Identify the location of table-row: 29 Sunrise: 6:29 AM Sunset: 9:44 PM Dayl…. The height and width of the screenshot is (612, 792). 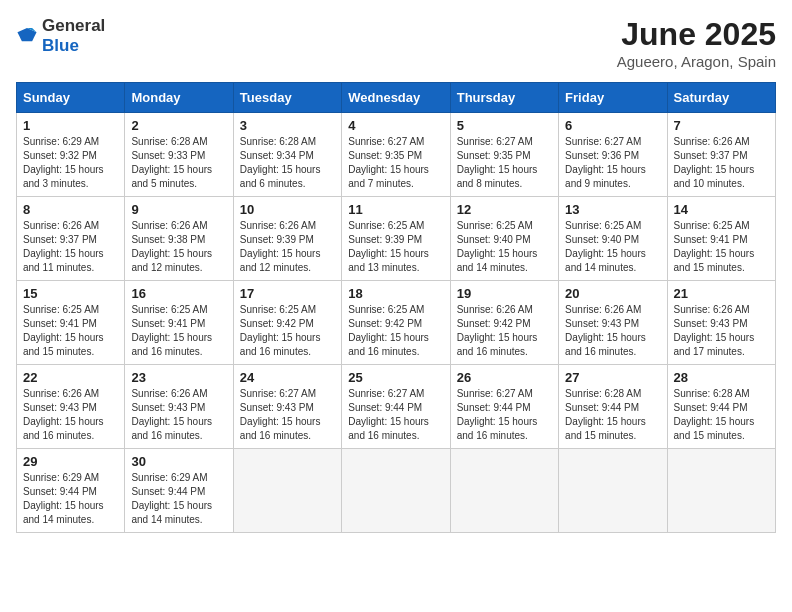
(71, 491).